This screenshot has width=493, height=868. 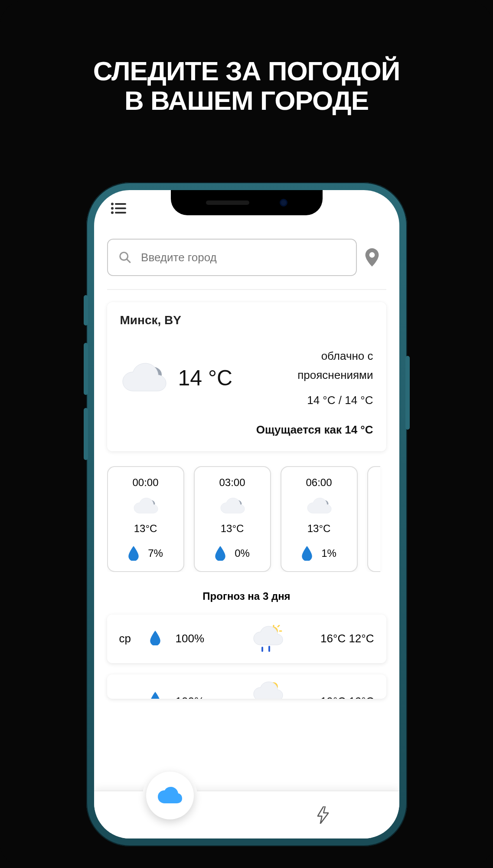 What do you see at coordinates (319, 519) in the screenshot?
I see `hourly-card: 06:00 13°C 1%` at bounding box center [319, 519].